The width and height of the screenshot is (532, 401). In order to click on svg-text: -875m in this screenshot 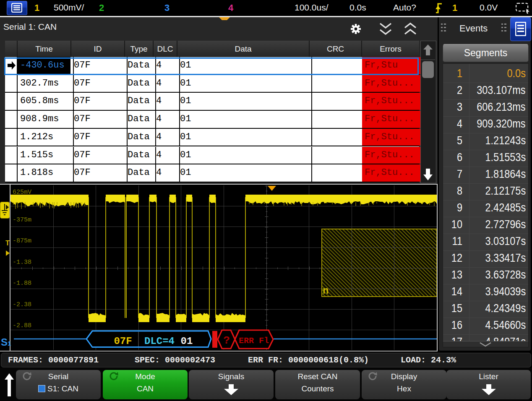, I will do `click(22, 241)`.